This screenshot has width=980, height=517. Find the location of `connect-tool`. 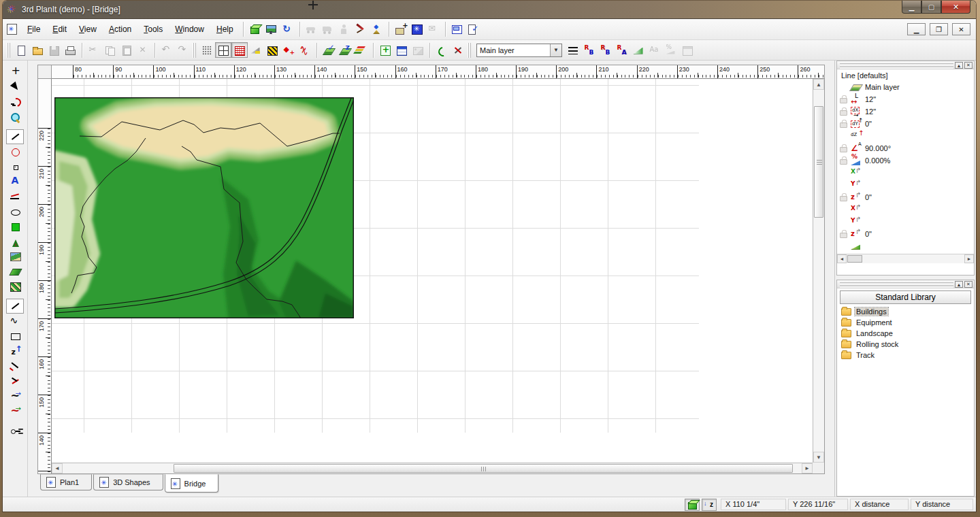

connect-tool is located at coordinates (15, 431).